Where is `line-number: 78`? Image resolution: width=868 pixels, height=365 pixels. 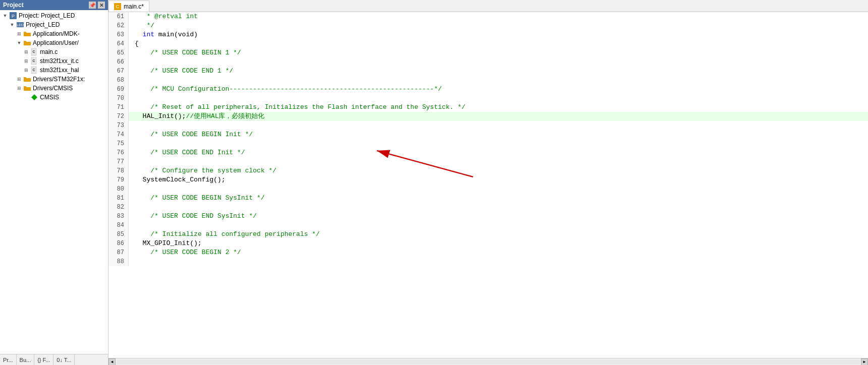
line-number: 78 is located at coordinates (119, 171).